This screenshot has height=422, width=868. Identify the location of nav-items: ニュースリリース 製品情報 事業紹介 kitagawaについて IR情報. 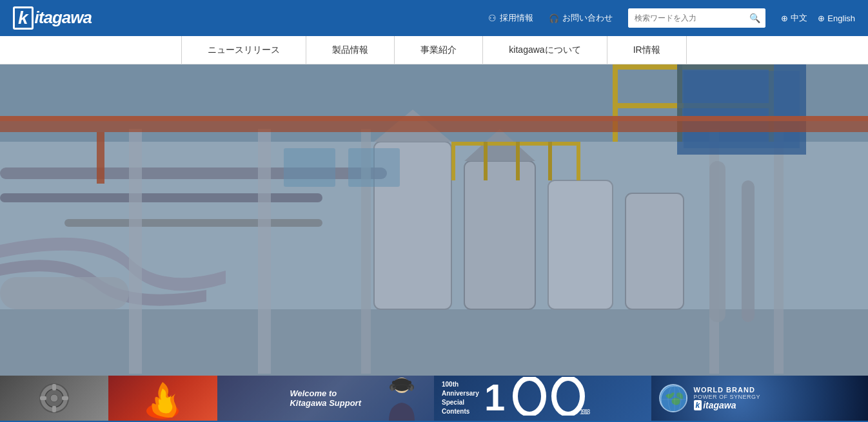
(433, 50).